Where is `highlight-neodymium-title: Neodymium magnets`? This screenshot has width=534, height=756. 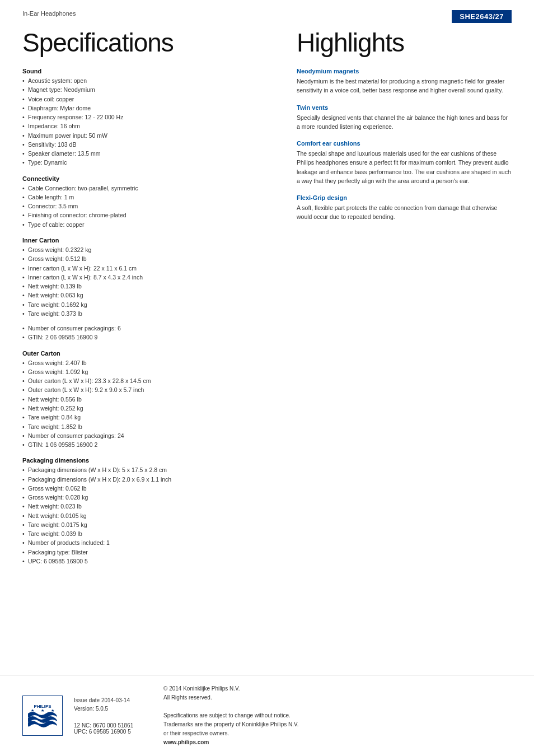 highlight-neodymium-title: Neodymium magnets is located at coordinates (404, 71).